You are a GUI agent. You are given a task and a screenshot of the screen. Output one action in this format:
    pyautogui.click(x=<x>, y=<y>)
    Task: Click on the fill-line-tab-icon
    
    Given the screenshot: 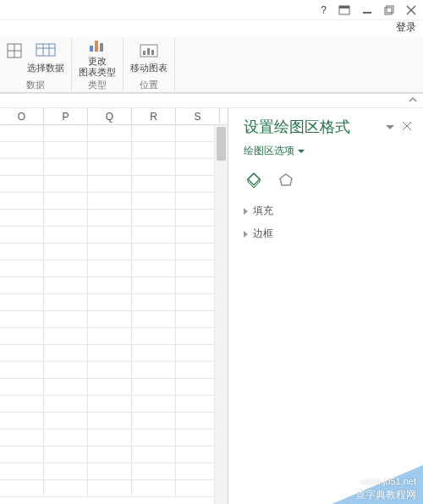 What is the action you would take?
    pyautogui.click(x=254, y=180)
    